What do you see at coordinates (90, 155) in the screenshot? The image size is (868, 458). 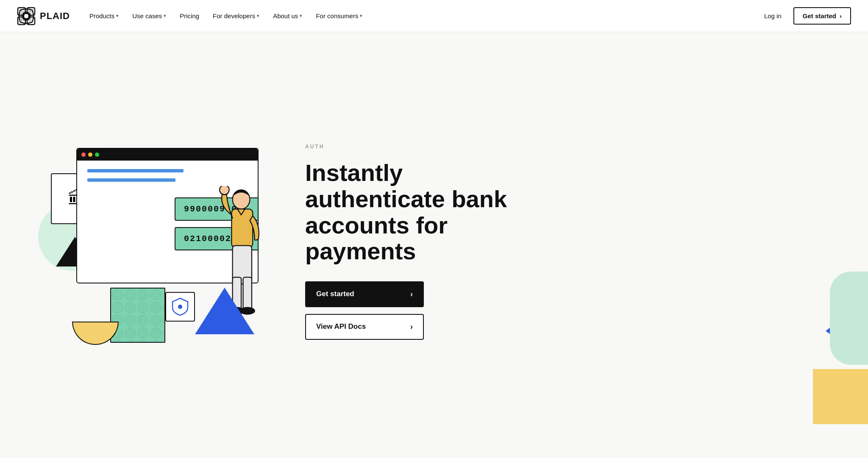 I see `dot-yellow` at bounding box center [90, 155].